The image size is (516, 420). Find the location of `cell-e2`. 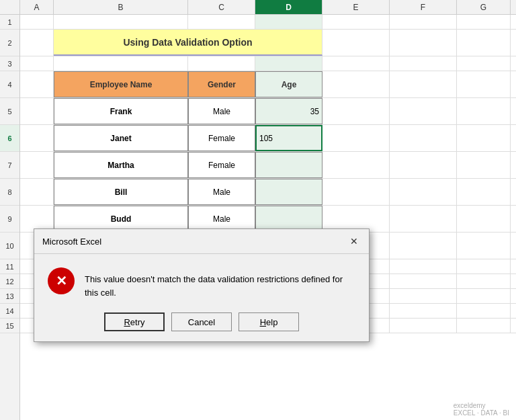

cell-e2 is located at coordinates (356, 43).